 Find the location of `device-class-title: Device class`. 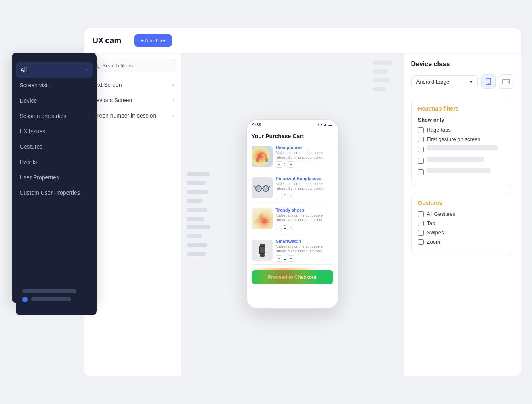

device-class-title: Device class is located at coordinates (462, 64).